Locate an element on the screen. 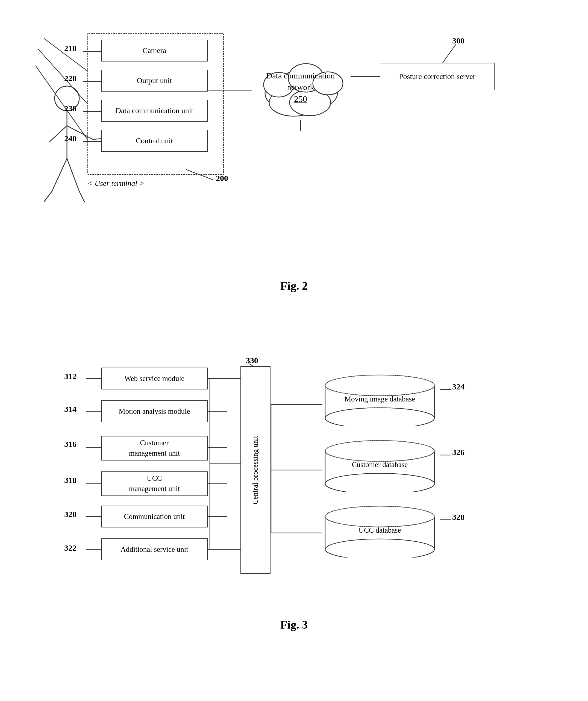  f3-additional-service: Additional service unit is located at coordinates (154, 549).